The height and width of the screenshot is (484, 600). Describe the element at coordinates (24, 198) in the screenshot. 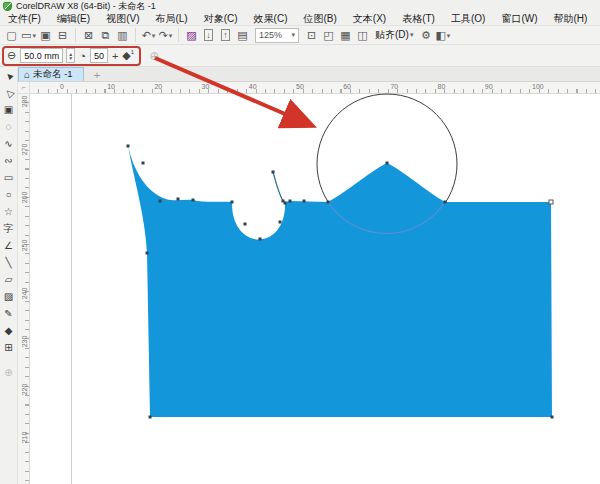

I see `v-ruler-label: 260` at that location.